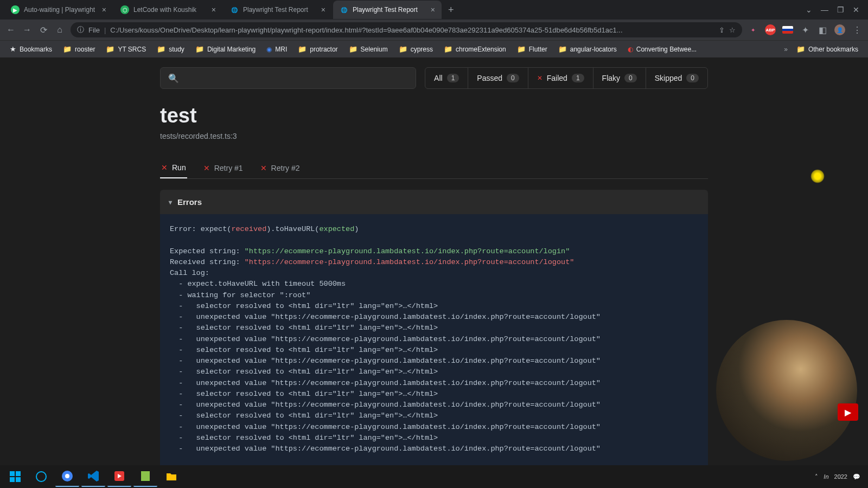 The width and height of the screenshot is (868, 488). Describe the element at coordinates (119, 477) in the screenshot. I see `camtasia-icon` at that location.